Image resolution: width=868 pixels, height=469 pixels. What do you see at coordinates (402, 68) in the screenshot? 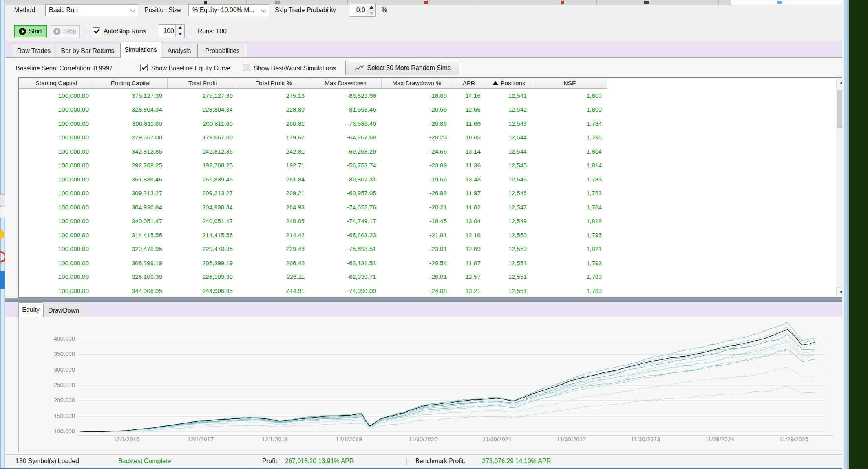
I see `select-more-sims-button: Select 50 More Random Sims` at bounding box center [402, 68].